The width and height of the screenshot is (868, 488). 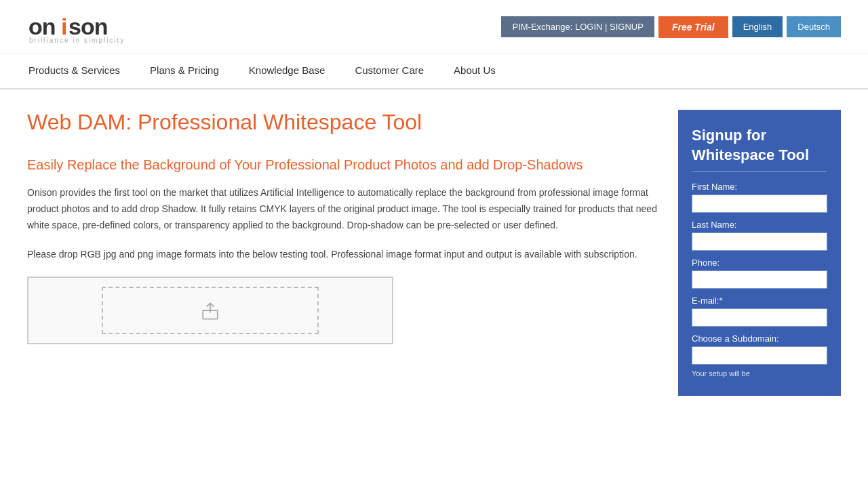 What do you see at coordinates (760, 279) in the screenshot?
I see `phone-input` at bounding box center [760, 279].